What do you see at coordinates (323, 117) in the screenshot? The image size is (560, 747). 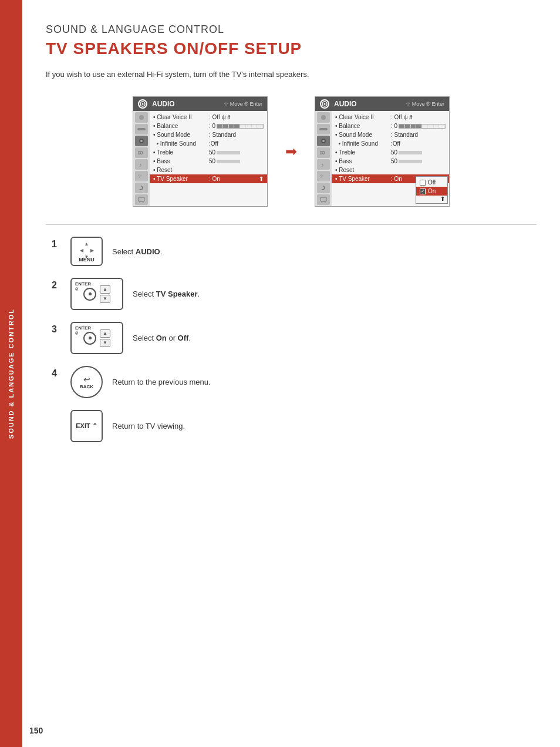 I see `icon-sound-r` at bounding box center [323, 117].